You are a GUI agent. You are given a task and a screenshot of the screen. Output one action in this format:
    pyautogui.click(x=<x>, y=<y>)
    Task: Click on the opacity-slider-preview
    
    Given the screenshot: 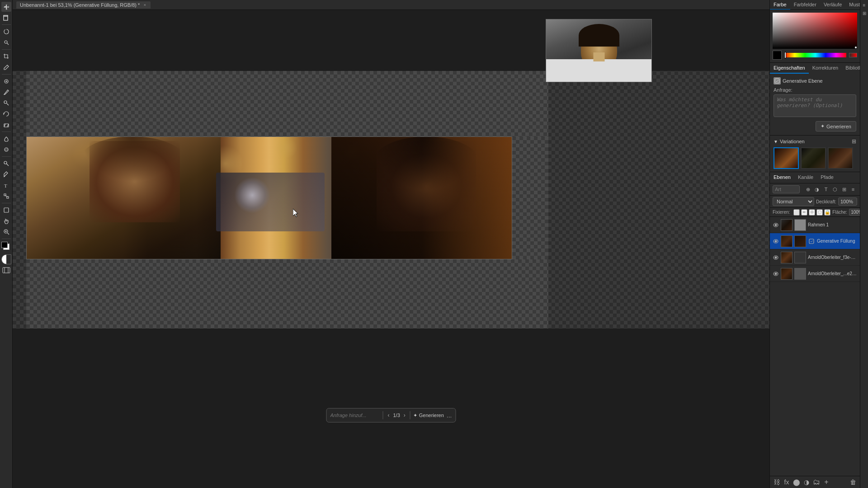 What is the action you would take?
    pyautogui.click(x=853, y=55)
    